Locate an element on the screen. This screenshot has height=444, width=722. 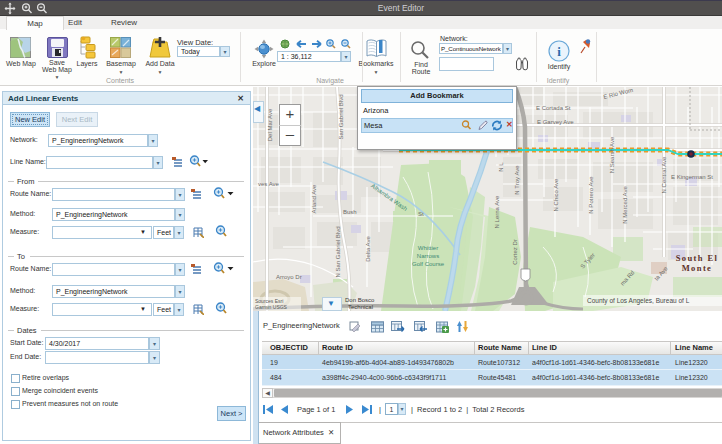
svg-text: i is located at coordinates (559, 52).